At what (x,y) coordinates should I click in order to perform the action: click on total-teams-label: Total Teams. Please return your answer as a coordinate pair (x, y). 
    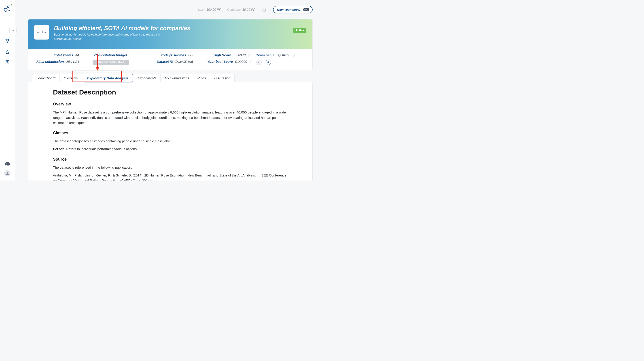
    Looking at the image, I should click on (64, 55).